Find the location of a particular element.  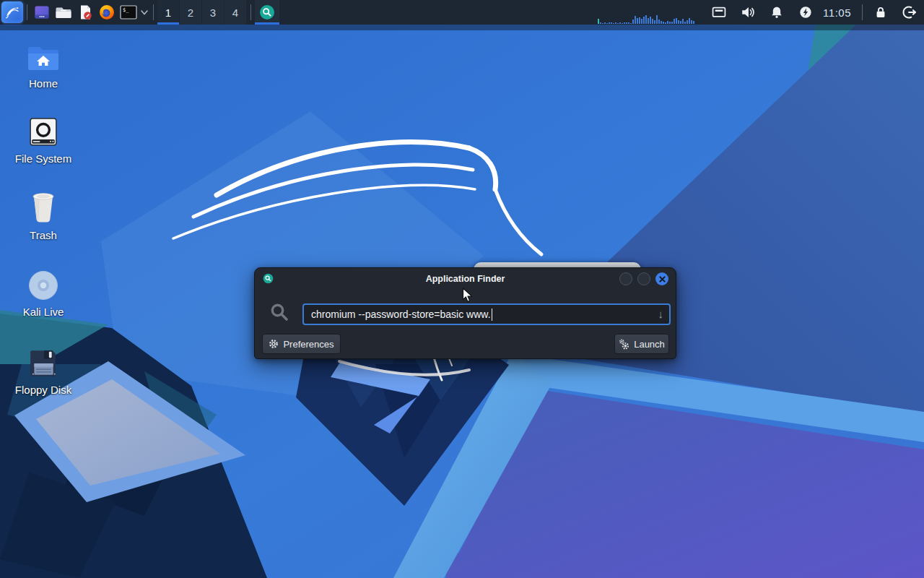

search-icon is located at coordinates (279, 314).